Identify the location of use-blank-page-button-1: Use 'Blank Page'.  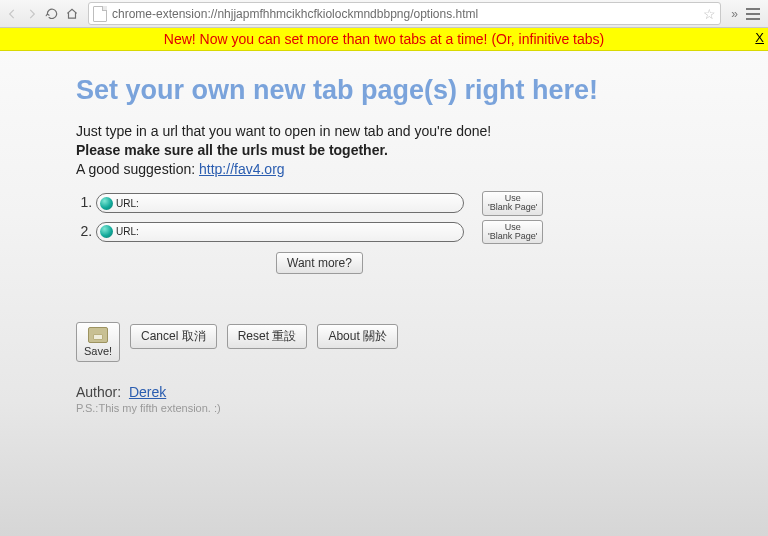
(512, 204).